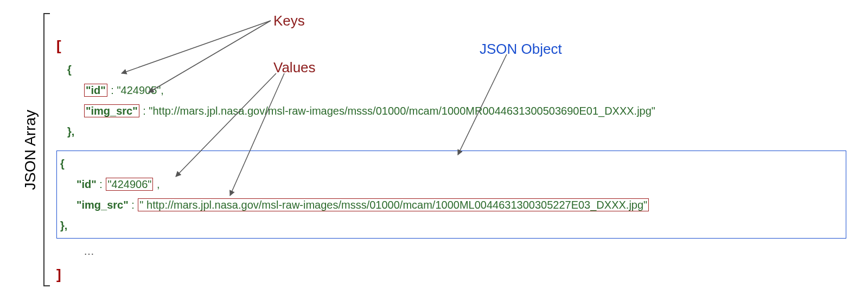 The height and width of the screenshot is (288, 868). Describe the element at coordinates (112, 111) in the screenshot. I see `obj1-src-key: "img_src"` at that location.